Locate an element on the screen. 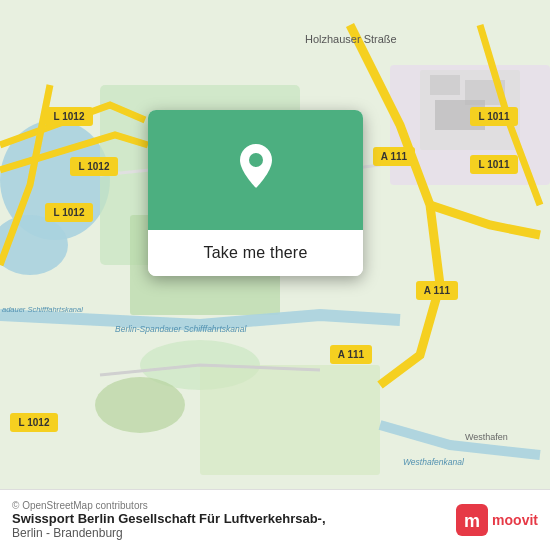 Image resolution: width=550 pixels, height=550 pixels. moovit-logo: m moovit is located at coordinates (497, 520).